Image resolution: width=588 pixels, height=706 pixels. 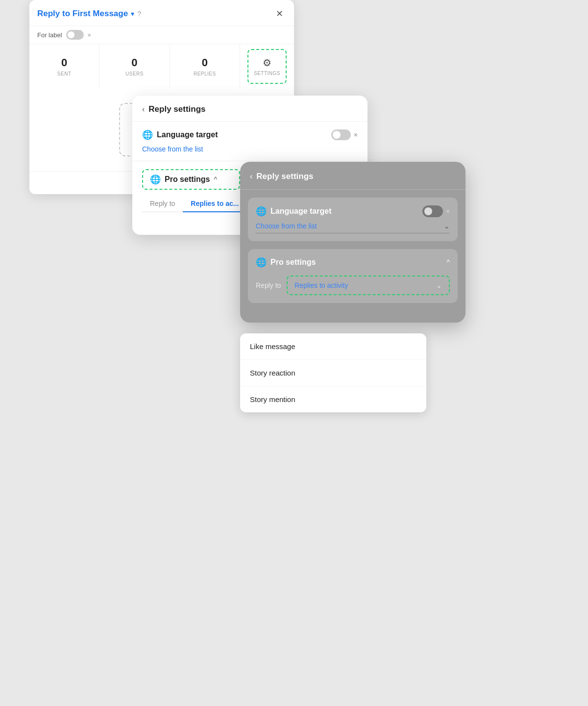 I want to click on front-pro-header: 🌐 Pro settings ^, so click(x=353, y=262).